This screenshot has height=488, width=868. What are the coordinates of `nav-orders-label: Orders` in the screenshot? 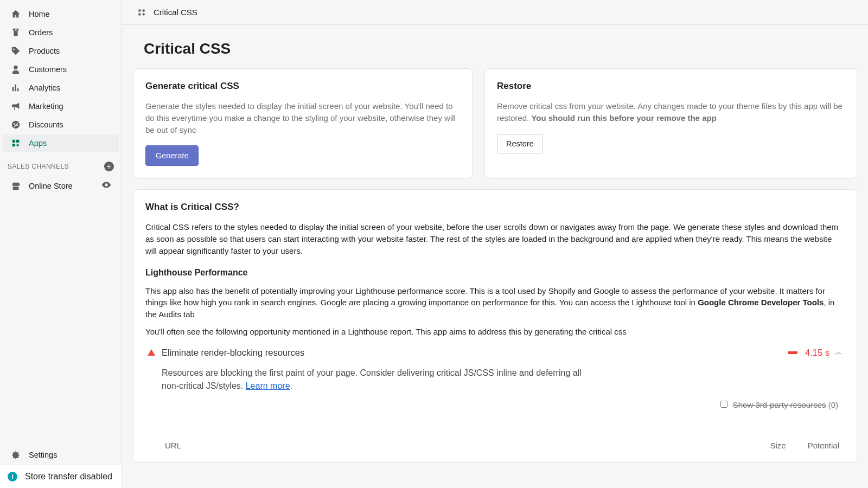 It's located at (41, 33).